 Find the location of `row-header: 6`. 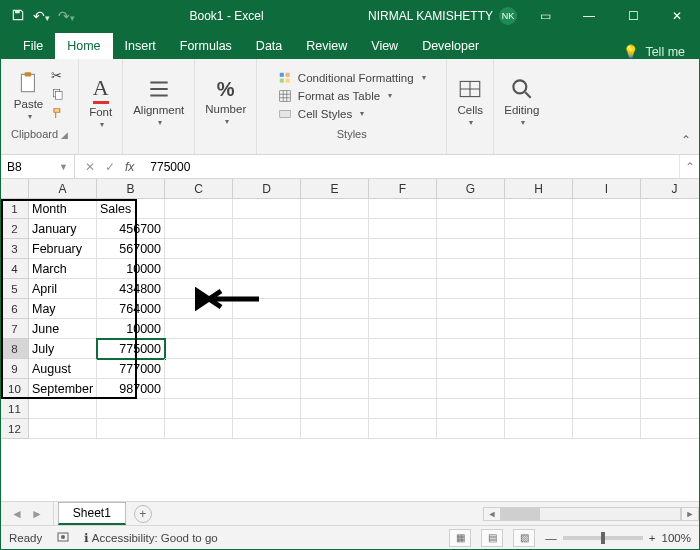

row-header: 6 is located at coordinates (15, 309).